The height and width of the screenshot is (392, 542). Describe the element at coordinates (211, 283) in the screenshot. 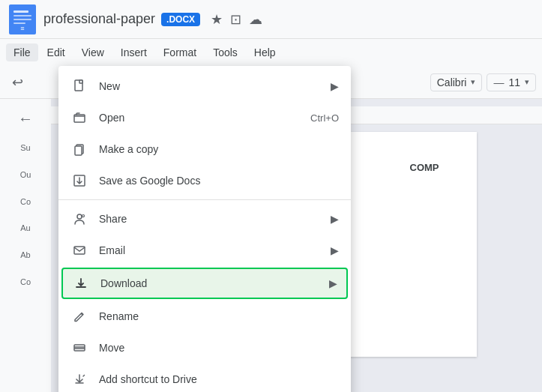

I see `menu-download-label: Download` at that location.